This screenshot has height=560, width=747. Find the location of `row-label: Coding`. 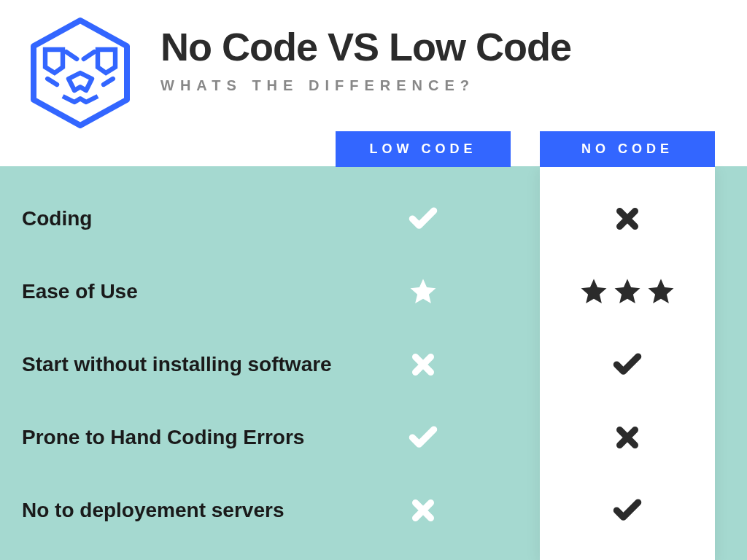

row-label: Coding is located at coordinates (179, 219).